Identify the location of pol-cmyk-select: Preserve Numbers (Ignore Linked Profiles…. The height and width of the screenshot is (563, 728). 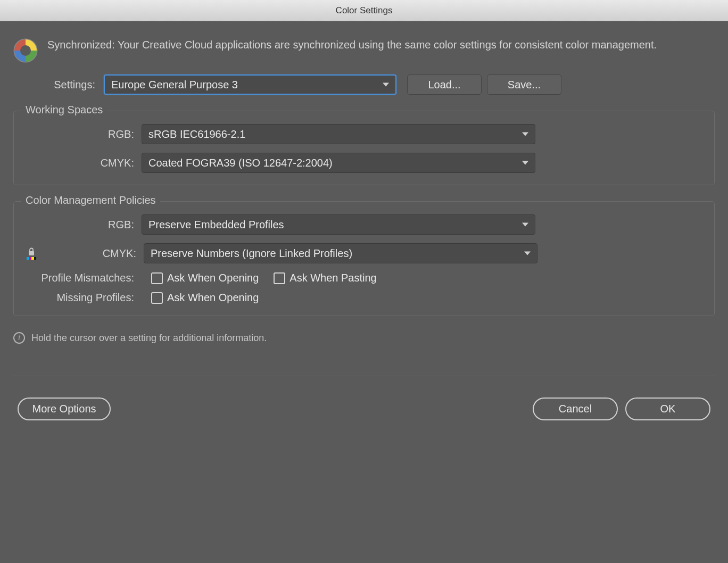
(341, 253).